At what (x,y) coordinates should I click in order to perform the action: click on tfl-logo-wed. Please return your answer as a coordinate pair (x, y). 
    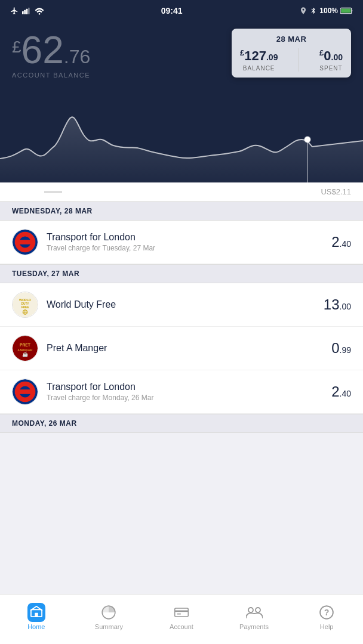
    Looking at the image, I should click on (25, 242).